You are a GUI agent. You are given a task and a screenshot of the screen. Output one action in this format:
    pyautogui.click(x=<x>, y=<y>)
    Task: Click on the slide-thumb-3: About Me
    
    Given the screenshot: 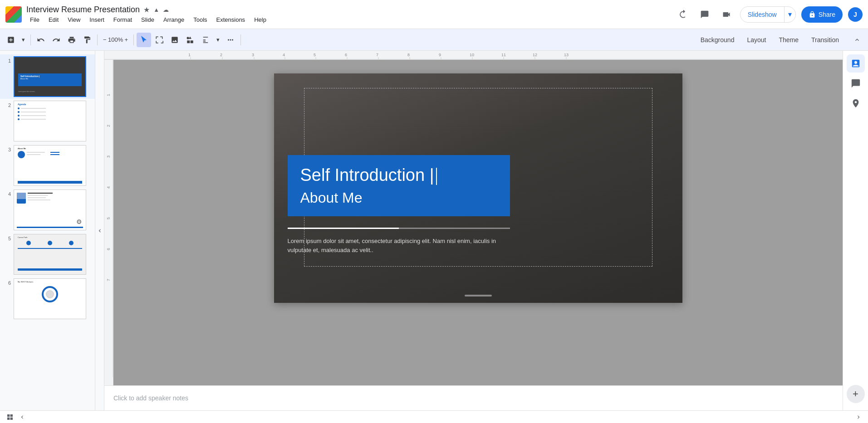 What is the action you would take?
    pyautogui.click(x=50, y=165)
    